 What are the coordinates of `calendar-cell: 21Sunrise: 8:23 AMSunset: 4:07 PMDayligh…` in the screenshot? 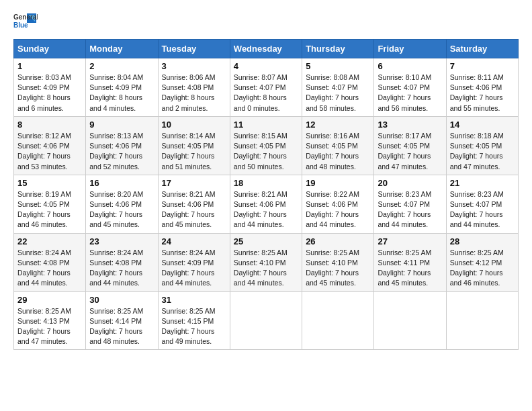 It's located at (482, 204).